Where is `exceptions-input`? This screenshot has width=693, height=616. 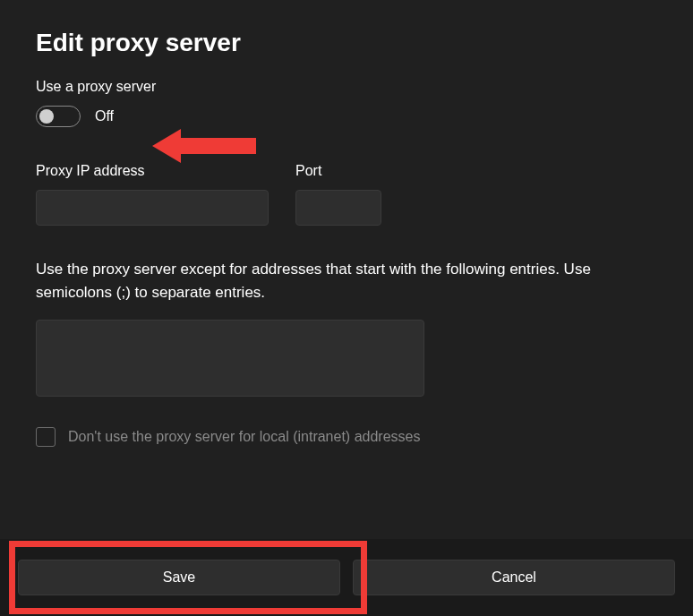
exceptions-input is located at coordinates (230, 358).